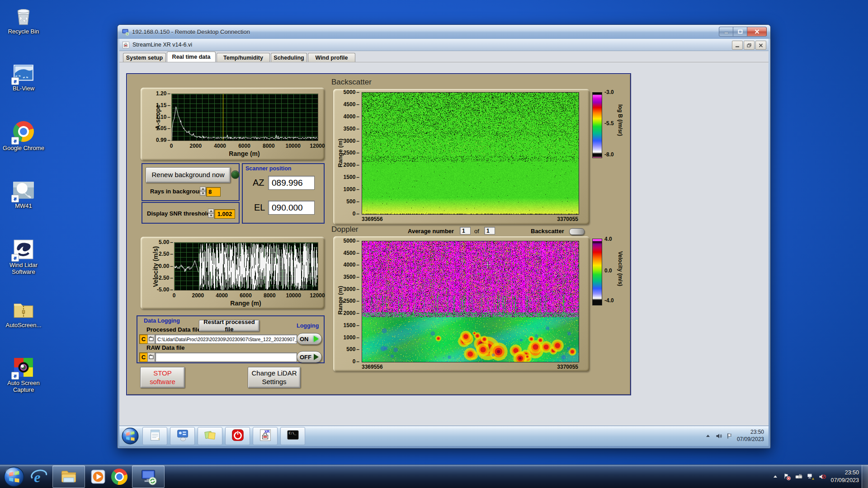 Image resolution: width=868 pixels, height=488 pixels. Describe the element at coordinates (195, 146) in the screenshot. I see `x-tick-label: 2000` at that location.